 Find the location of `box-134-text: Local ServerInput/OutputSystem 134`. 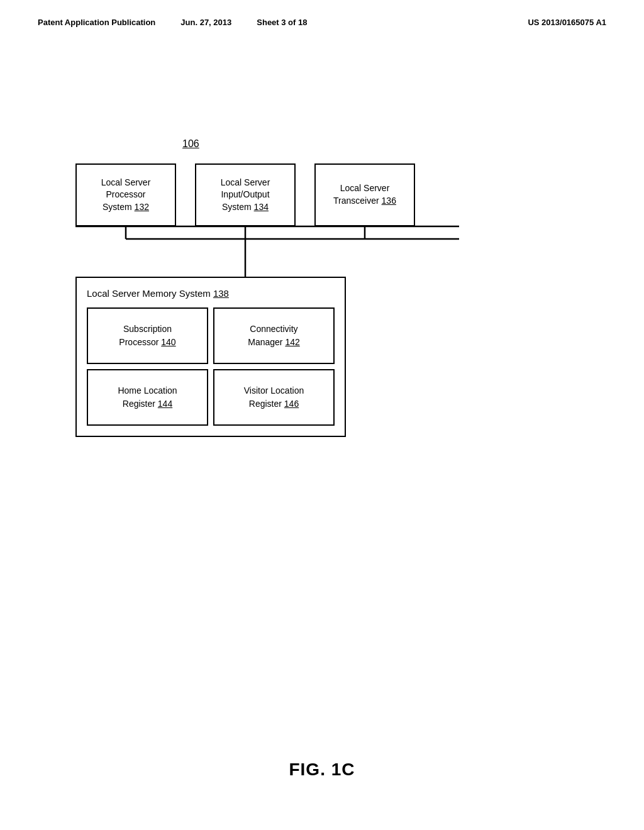

box-134-text: Local ServerInput/OutputSystem 134 is located at coordinates (245, 195).